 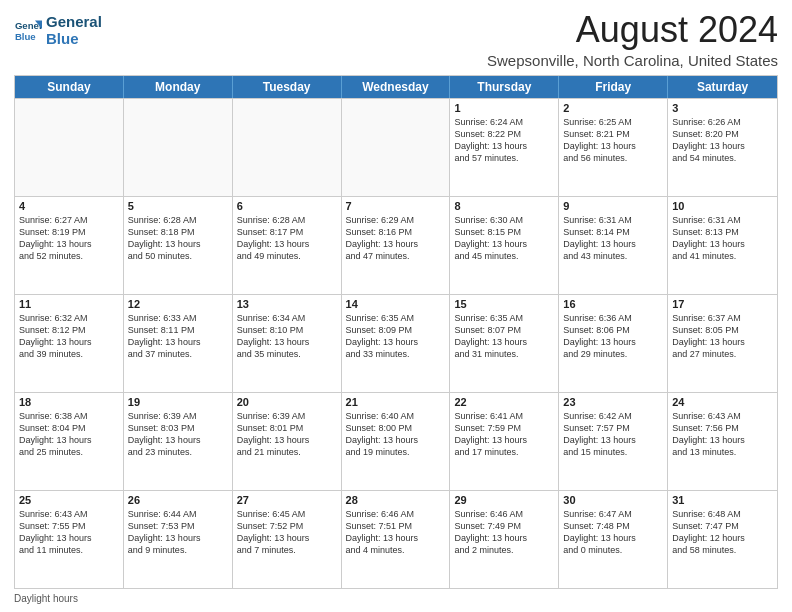 I want to click on header-cell-sunday: Sunday, so click(x=70, y=87).